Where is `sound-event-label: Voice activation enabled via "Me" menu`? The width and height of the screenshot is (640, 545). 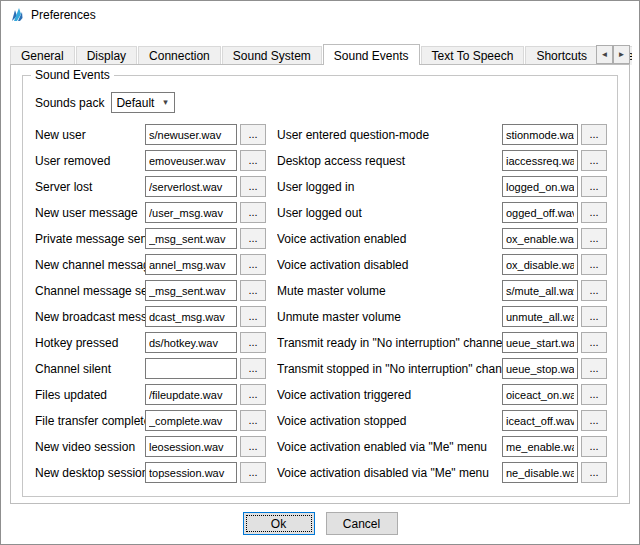 sound-event-label: Voice activation enabled via "Me" menu is located at coordinates (390, 447).